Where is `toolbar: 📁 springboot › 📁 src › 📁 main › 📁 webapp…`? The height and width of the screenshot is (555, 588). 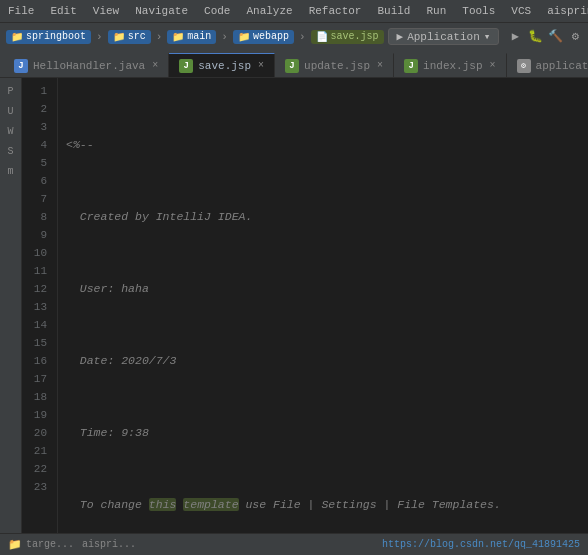 toolbar: 📁 springboot › 📁 src › 📁 main › 📁 webapp… is located at coordinates (294, 36).